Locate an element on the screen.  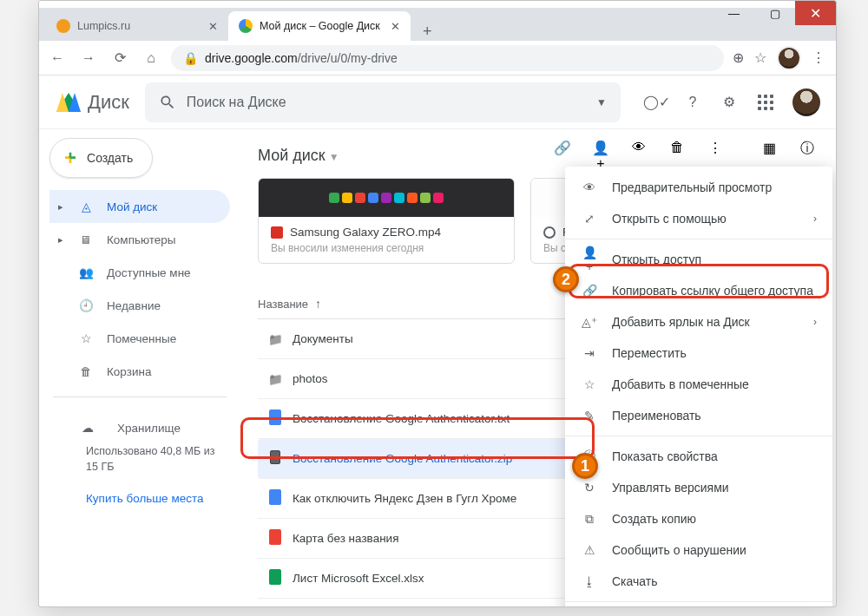
drive-shortcut-icon: ◬⁺ is located at coordinates (589, 322).